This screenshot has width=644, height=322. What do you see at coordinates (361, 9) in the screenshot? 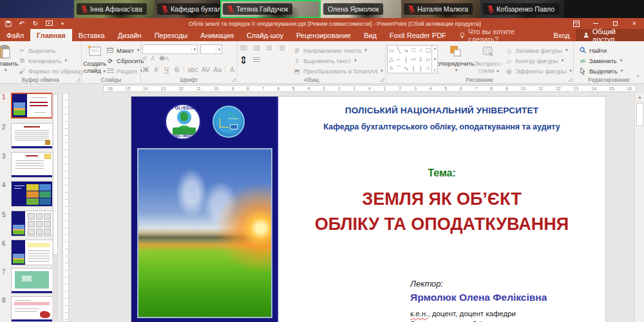
I see `participant-tile: Олена Ярмолюк` at bounding box center [361, 9].